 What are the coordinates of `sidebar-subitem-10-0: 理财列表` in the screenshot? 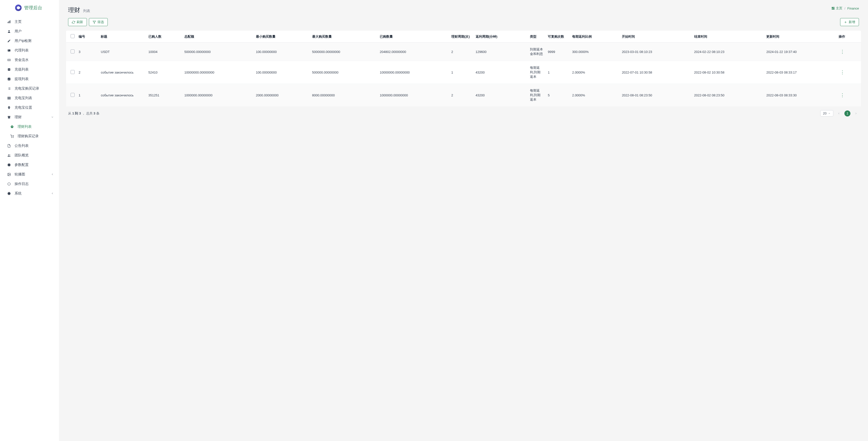 It's located at (30, 127).